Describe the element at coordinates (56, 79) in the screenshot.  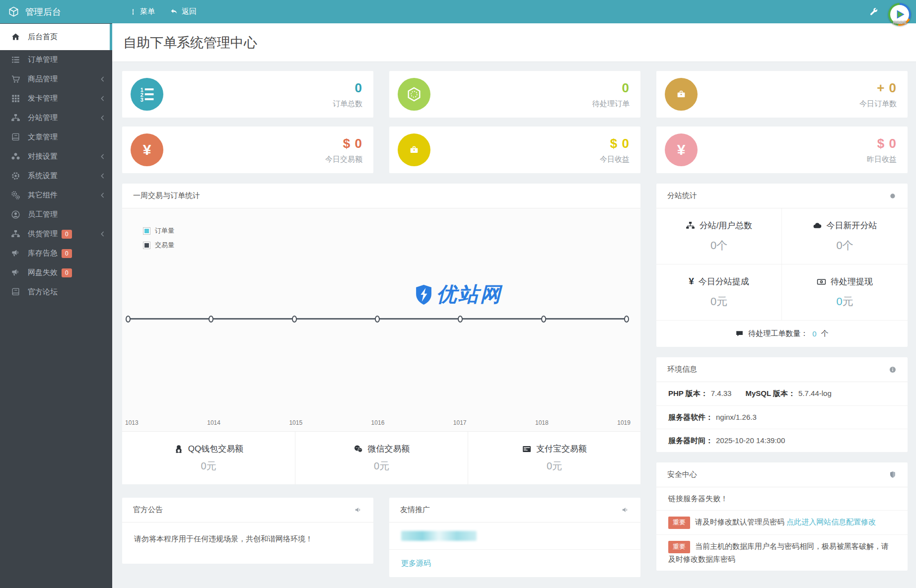
I see `sidebar-item-商品管理: 商品管理` at that location.